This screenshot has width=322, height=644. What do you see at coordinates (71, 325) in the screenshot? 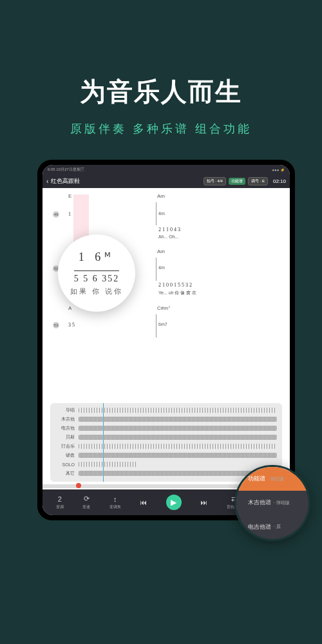
I see `notation: 3 5` at bounding box center [71, 325].